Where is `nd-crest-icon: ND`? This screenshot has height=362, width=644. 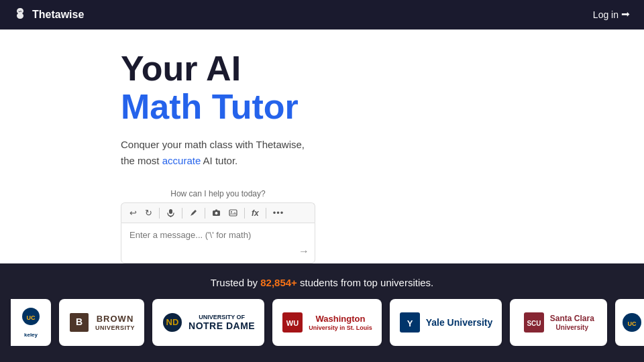 nd-crest-icon: ND is located at coordinates (172, 322).